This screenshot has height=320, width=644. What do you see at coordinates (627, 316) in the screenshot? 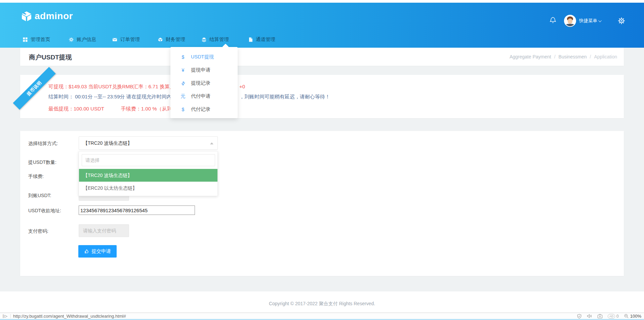
I see `zoom-plus-icon` at bounding box center [627, 316].